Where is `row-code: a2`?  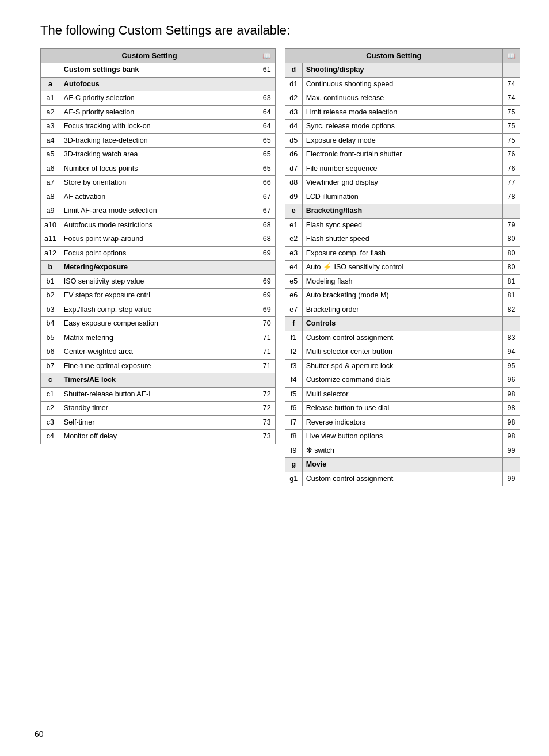
row-code: a2 is located at coordinates (51, 113).